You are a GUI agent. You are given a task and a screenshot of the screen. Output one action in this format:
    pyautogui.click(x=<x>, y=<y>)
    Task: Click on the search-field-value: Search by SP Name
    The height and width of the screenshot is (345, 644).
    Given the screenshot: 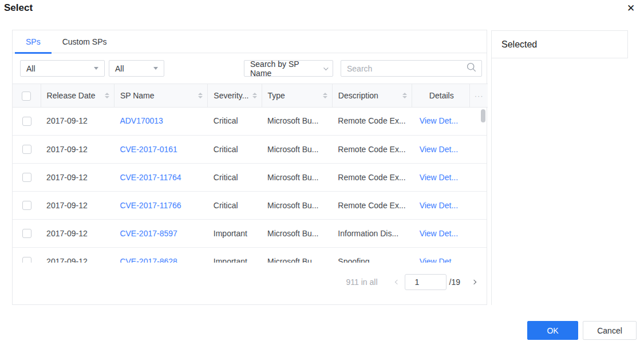 What is the action you would take?
    pyautogui.click(x=285, y=69)
    